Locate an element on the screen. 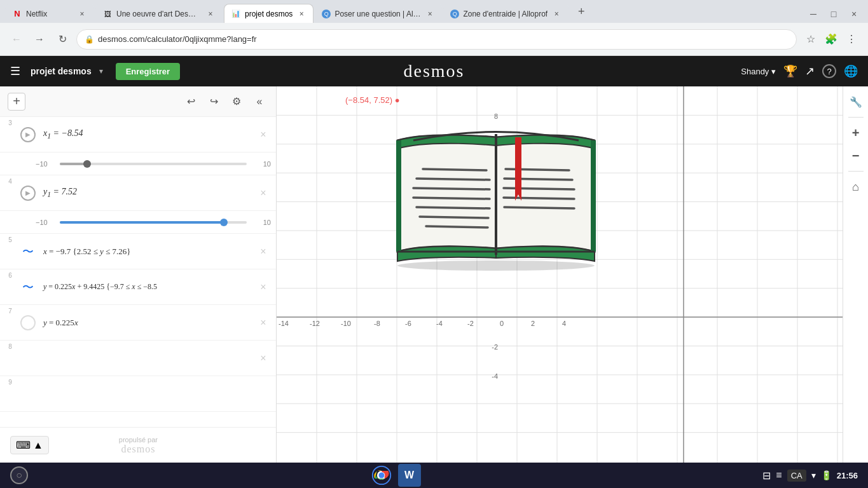 The image size is (868, 488). tab-art: 🖼 Une oeuvre d'art Desmos × is located at coordinates (159, 13).